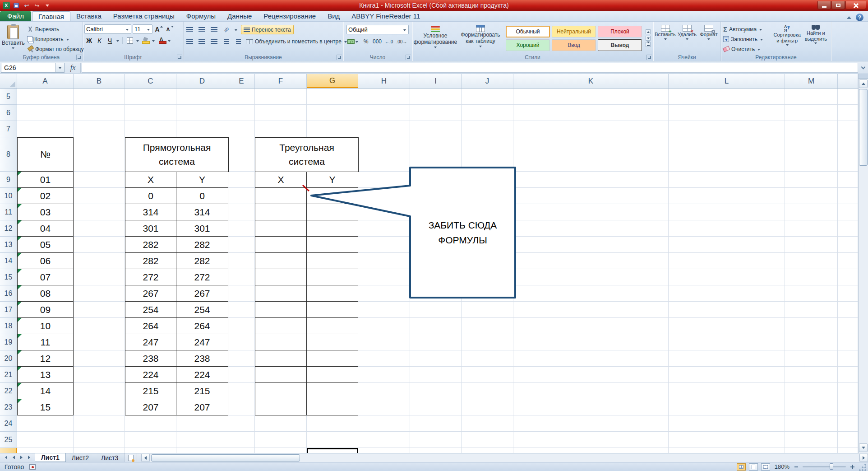  I want to click on cell-K15, so click(591, 277).